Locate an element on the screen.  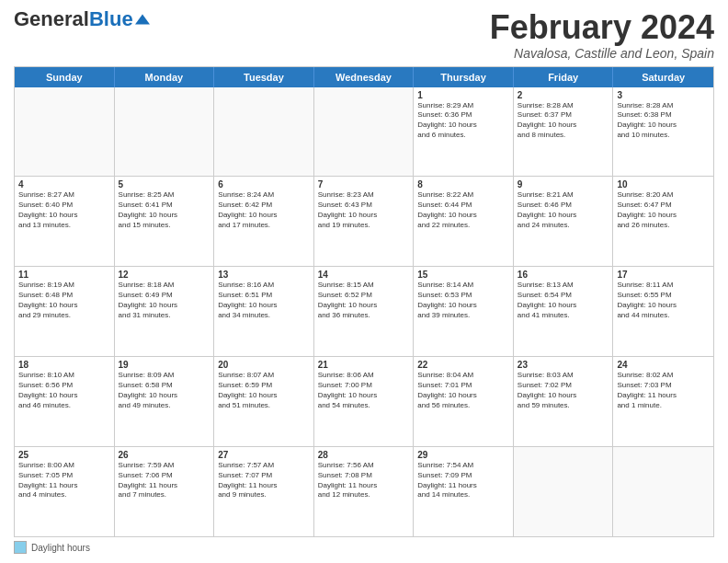
cal-cell: 21Sunrise: 8:06 AM Sunset: 7:00 PM Dayli… is located at coordinates (364, 401).